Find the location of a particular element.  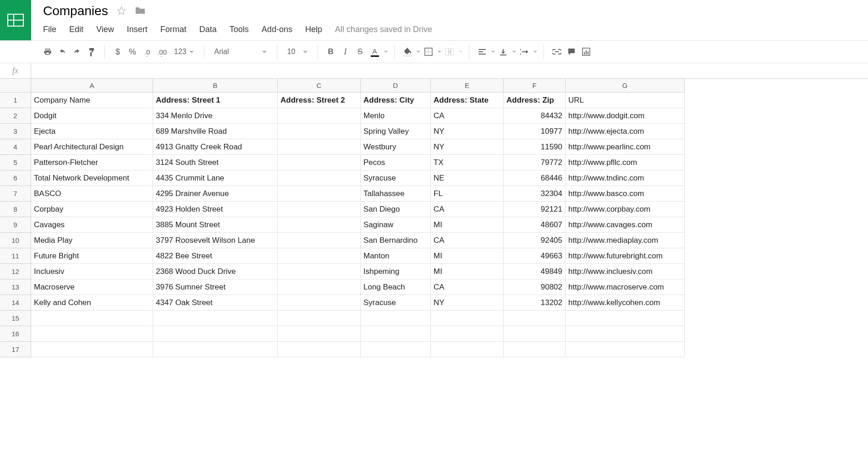

cell: http://www.macroserve.com is located at coordinates (625, 287).